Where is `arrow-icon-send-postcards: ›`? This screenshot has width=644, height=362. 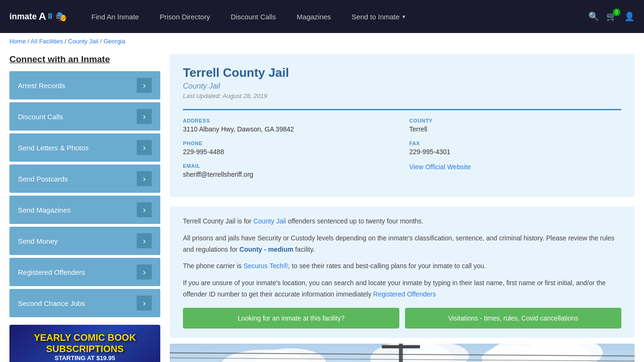
arrow-icon-send-postcards: › is located at coordinates (144, 179).